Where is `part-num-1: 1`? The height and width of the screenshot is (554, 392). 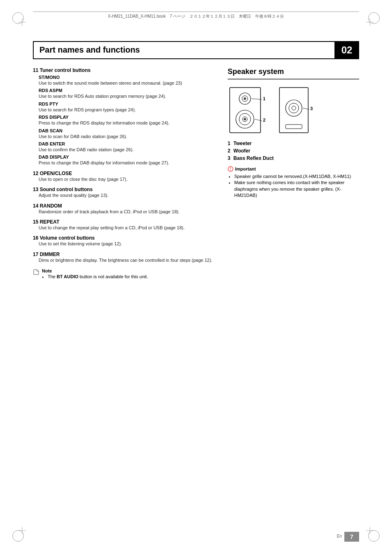
part-num-1: 1 is located at coordinates (229, 143).